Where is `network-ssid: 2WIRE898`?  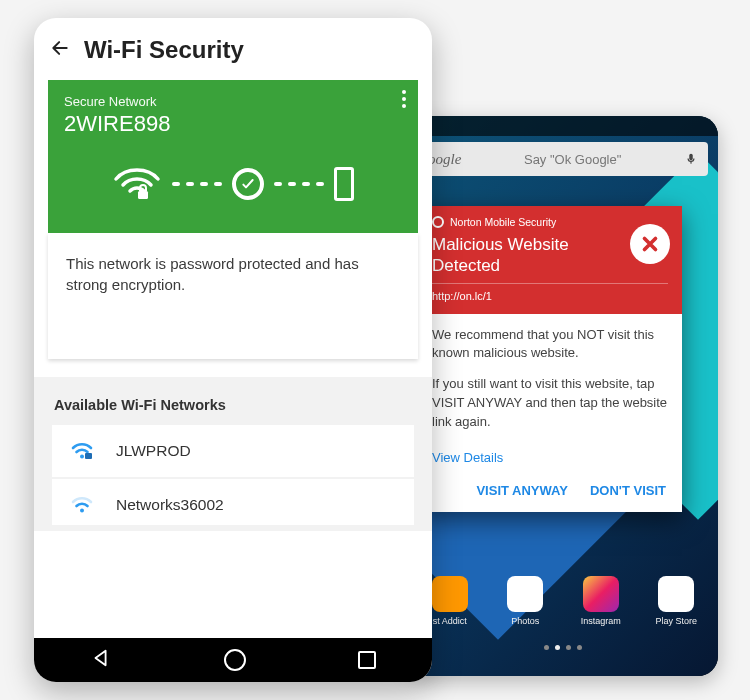 network-ssid: 2WIRE898 is located at coordinates (233, 124).